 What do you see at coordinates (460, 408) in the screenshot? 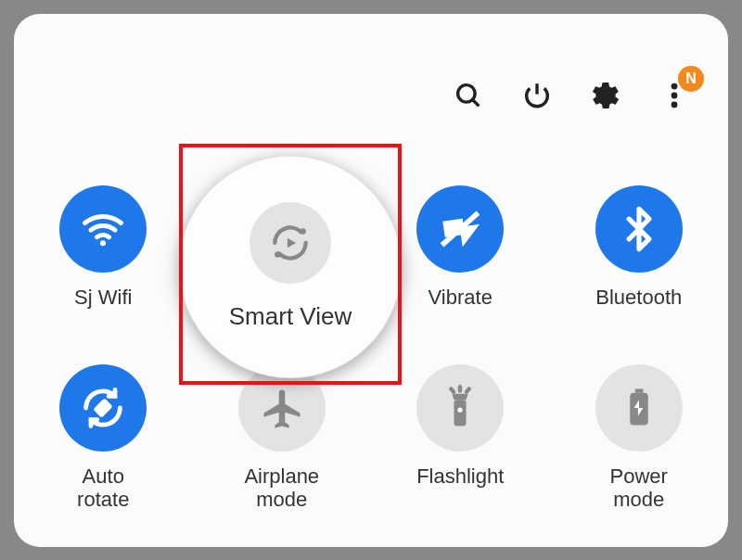
I see `flashlight-icon` at bounding box center [460, 408].